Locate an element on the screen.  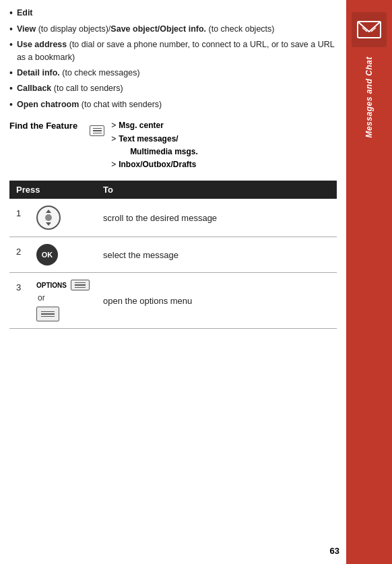
table-row: 3 OPTIONS or is located at coordinates (173, 301).